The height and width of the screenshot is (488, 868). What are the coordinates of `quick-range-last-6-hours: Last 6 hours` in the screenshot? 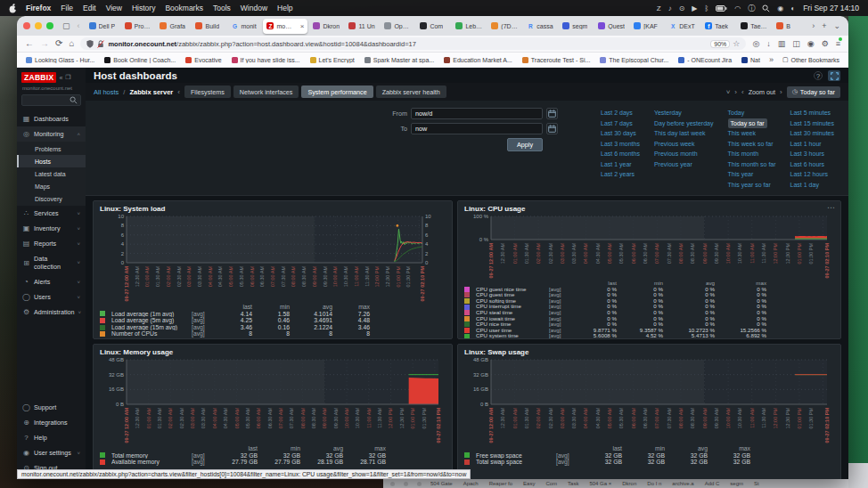 It's located at (807, 165).